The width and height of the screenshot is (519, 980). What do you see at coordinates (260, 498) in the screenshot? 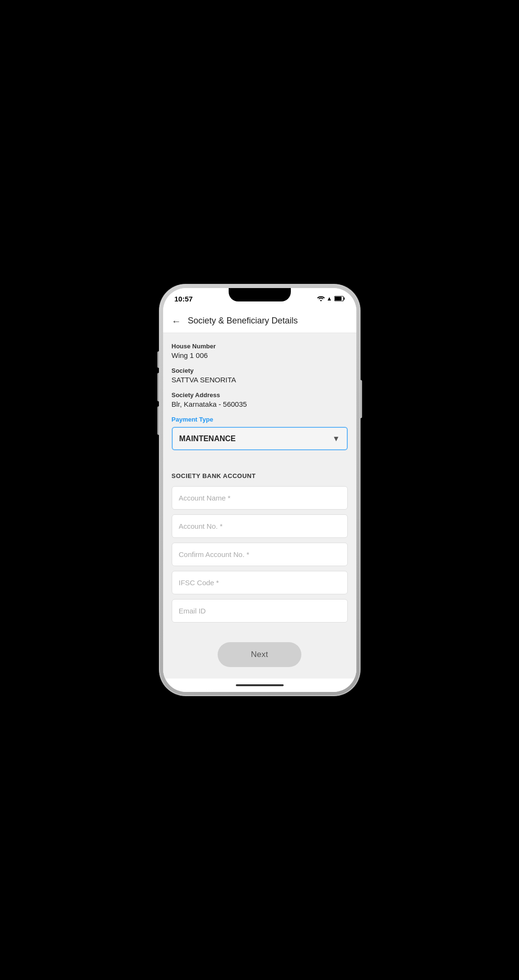
I see `account-name-input` at bounding box center [260, 498].